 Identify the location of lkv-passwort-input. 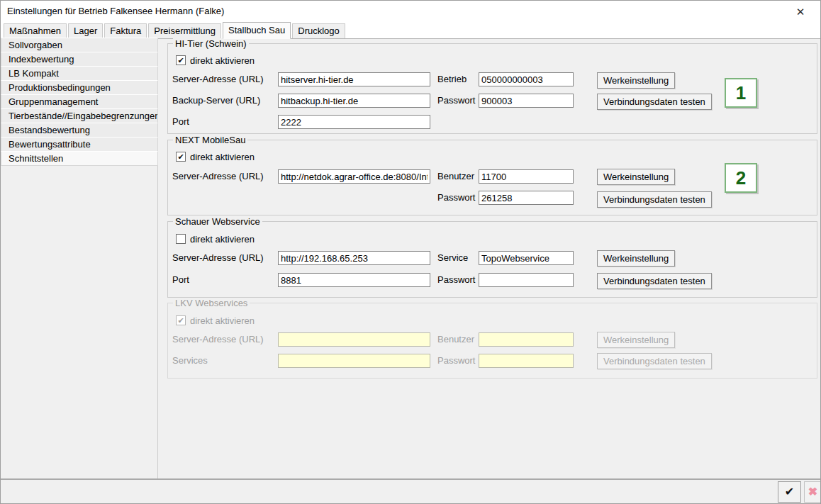
(526, 361).